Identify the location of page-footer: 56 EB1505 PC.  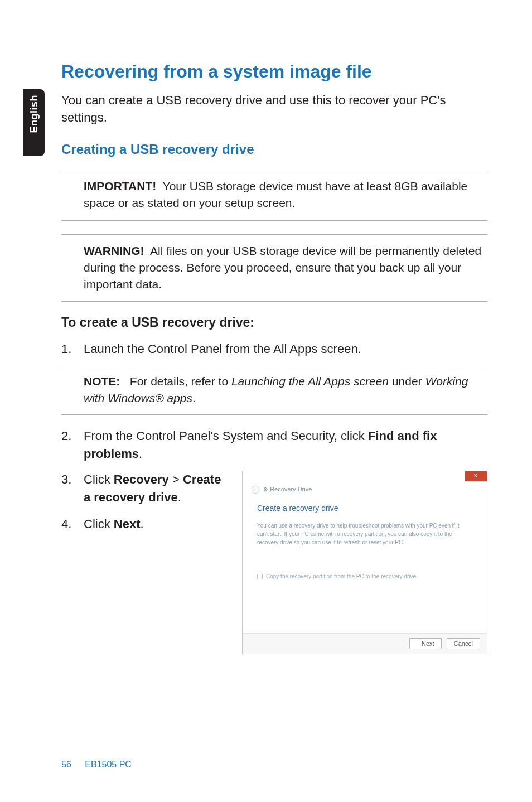
(96, 765).